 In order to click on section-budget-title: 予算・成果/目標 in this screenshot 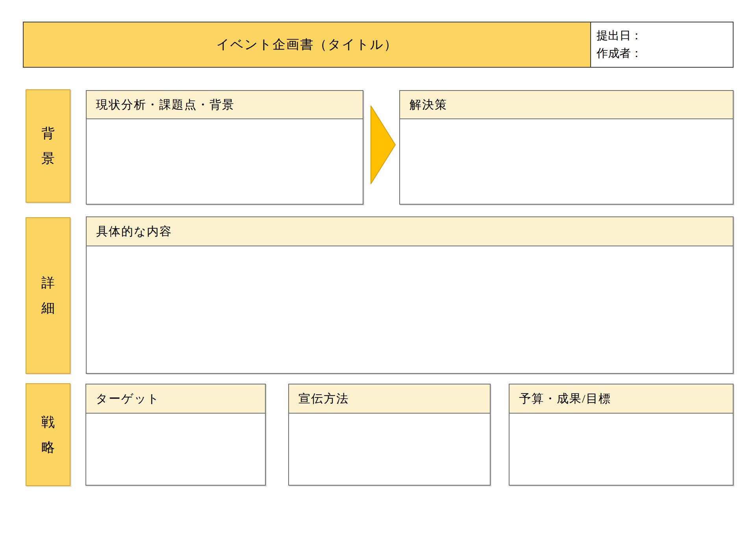, I will do `click(565, 399)`.